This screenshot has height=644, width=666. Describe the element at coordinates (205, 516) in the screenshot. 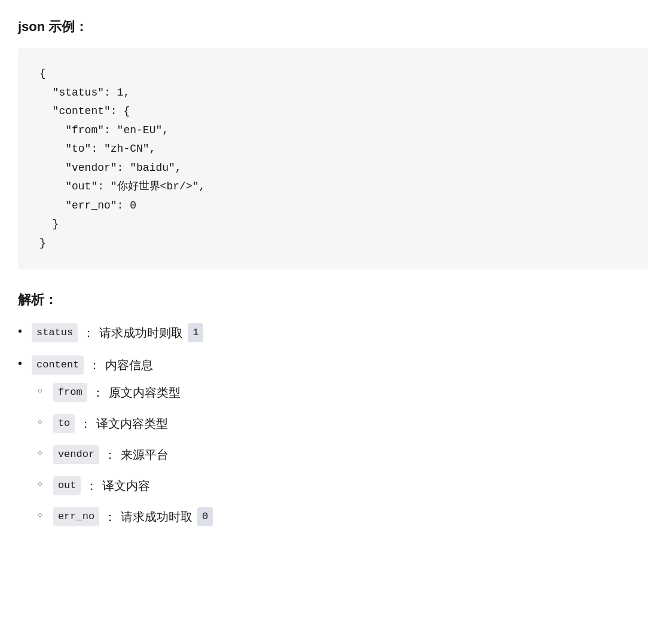

I see `field-badge: 0` at that location.